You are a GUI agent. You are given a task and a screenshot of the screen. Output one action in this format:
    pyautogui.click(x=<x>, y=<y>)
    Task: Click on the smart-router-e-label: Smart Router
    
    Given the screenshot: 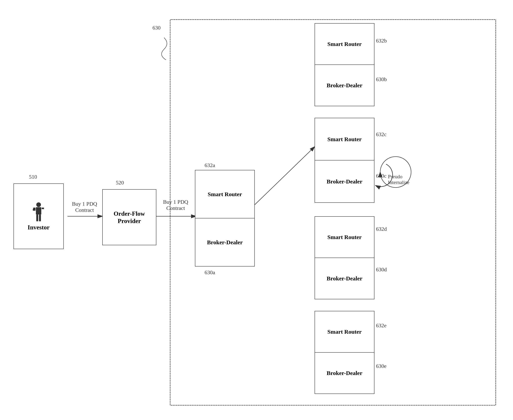 What is the action you would take?
    pyautogui.click(x=344, y=332)
    